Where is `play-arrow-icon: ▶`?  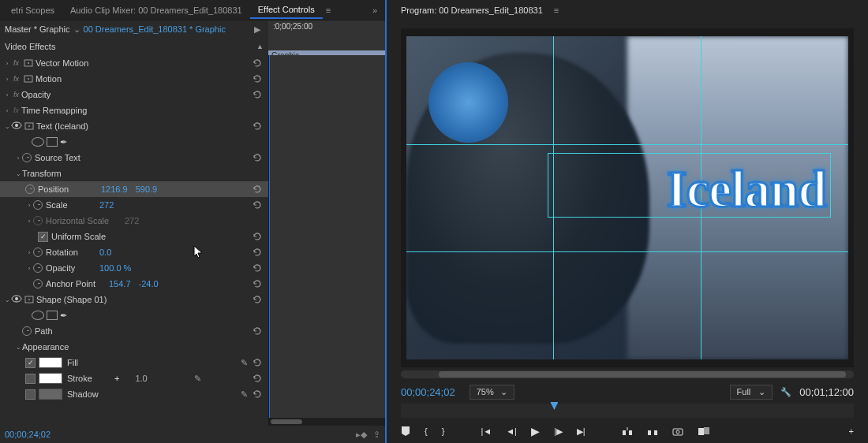 play-arrow-icon: ▶ is located at coordinates (257, 30).